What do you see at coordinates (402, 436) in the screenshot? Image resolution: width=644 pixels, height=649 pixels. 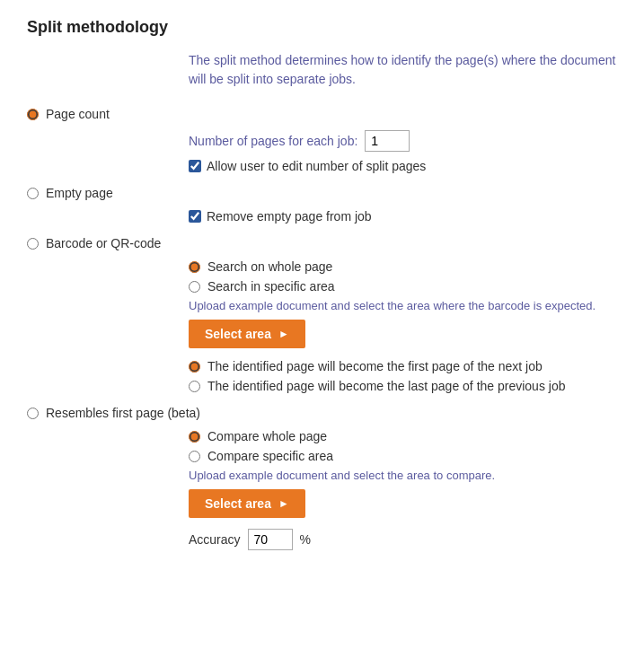 I see `compare-whole-row: Compare whole page` at bounding box center [402, 436].